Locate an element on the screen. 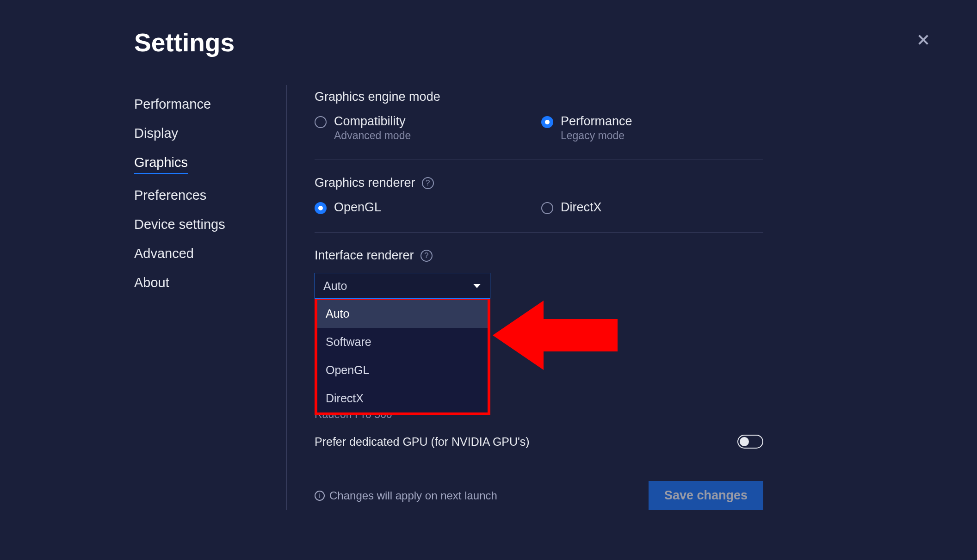 This screenshot has height=560, width=977. radio-label: Performance is located at coordinates (597, 121).